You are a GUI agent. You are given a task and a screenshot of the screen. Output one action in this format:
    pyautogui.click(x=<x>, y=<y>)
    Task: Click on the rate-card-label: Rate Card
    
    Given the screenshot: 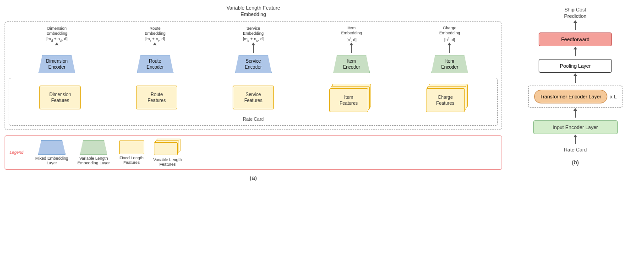 What is the action you would take?
    pyautogui.click(x=253, y=119)
    